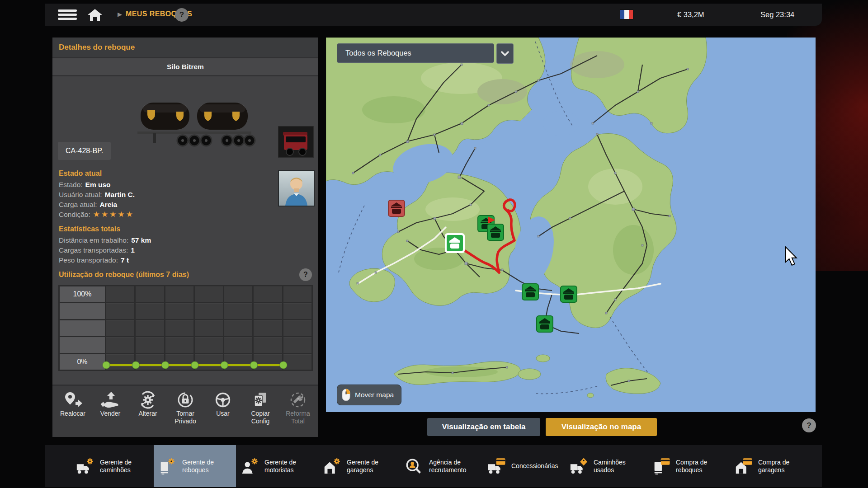 The image size is (868, 488). What do you see at coordinates (182, 15) in the screenshot?
I see `breadcrumb-help-button: ?` at bounding box center [182, 15].